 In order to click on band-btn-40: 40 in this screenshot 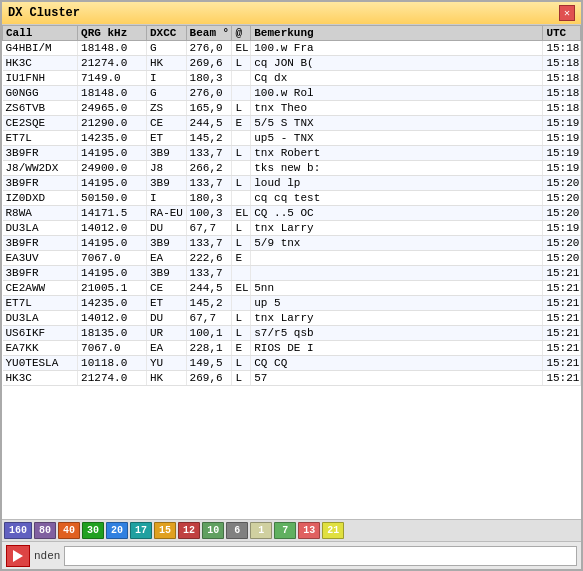, I will do `click(69, 530)`.